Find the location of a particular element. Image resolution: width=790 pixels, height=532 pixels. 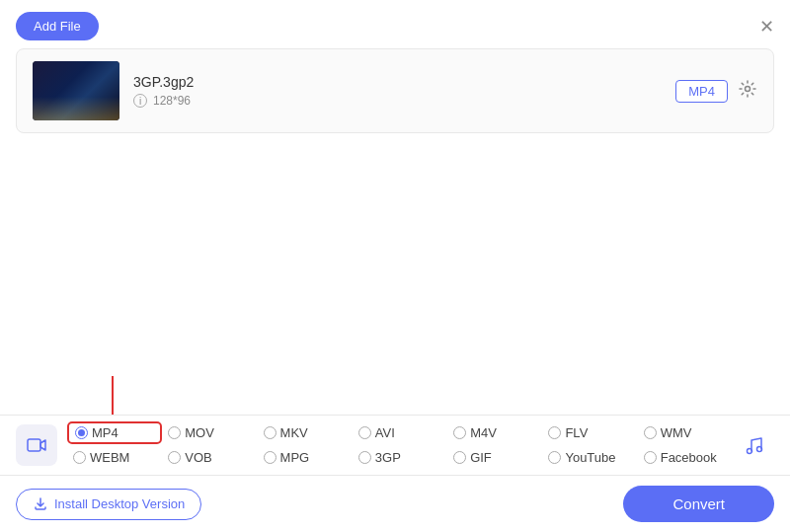

format-option-facebook: Facebook is located at coordinates (685, 458).